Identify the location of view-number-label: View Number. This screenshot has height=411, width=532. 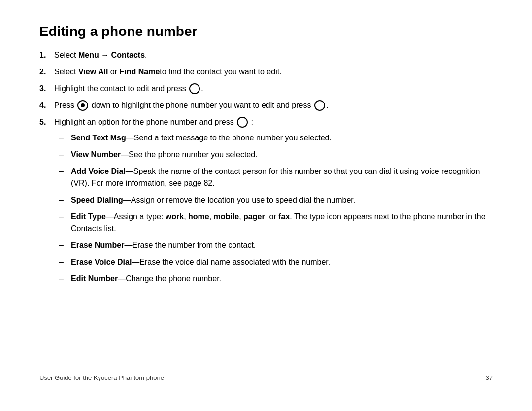
(96, 155).